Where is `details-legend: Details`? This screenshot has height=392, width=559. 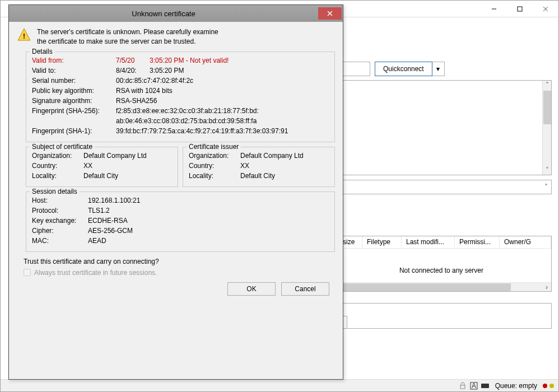 details-legend: Details is located at coordinates (43, 52).